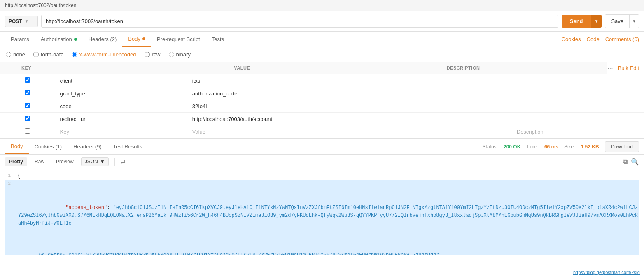  I want to click on format-tab-preview: Preview, so click(65, 162).